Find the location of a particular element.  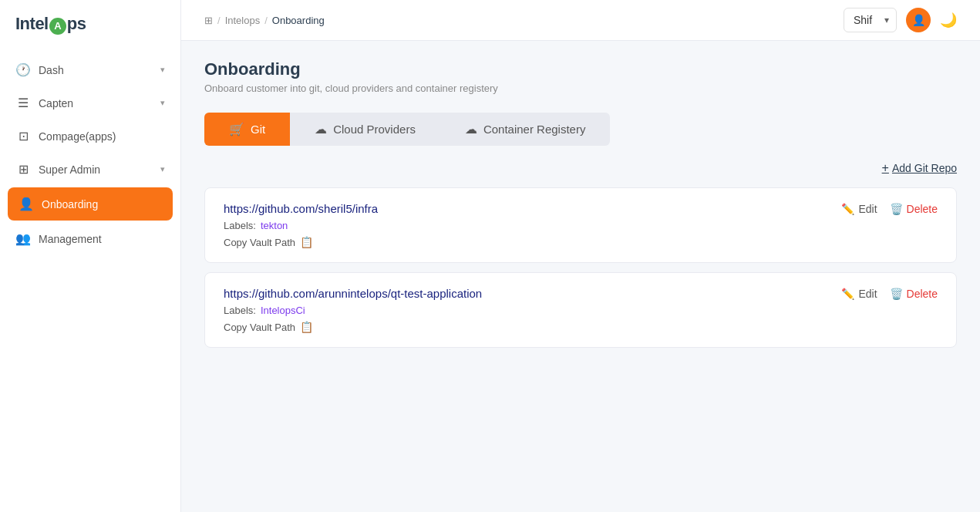

dark-mode-toggle: 🌙 is located at coordinates (948, 20).